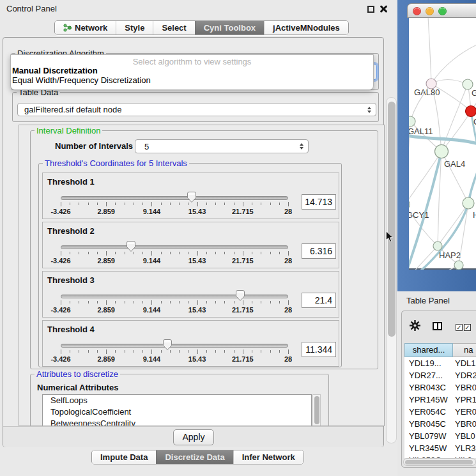  I want to click on algorithm-option: Equal Width/Frequency Discretization, so click(192, 81).